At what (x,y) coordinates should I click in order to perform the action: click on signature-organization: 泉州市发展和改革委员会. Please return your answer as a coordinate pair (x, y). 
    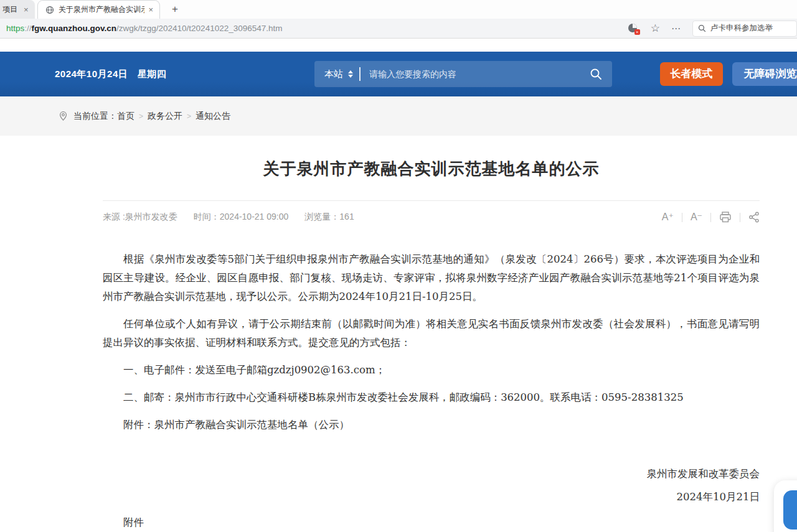
    Looking at the image, I should click on (431, 474).